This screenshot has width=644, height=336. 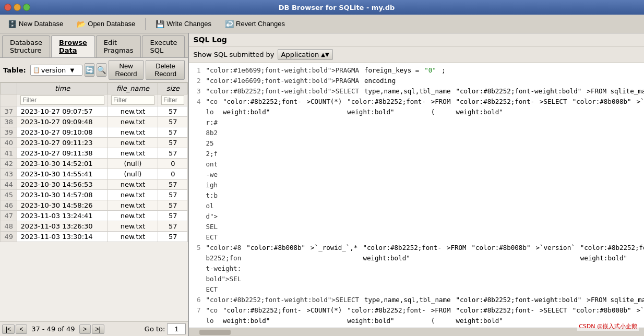 I want to click on submitter-selector: Application ▲▼, so click(x=305, y=54).